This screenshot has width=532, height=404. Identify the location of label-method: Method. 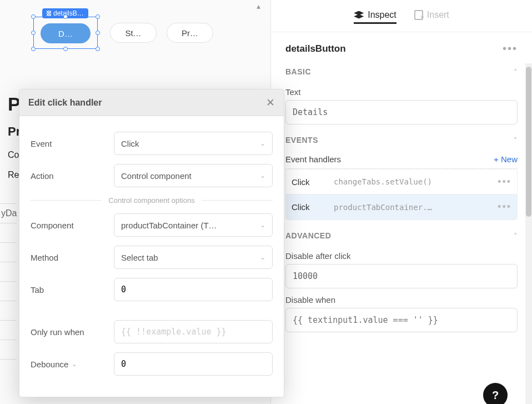
(72, 258).